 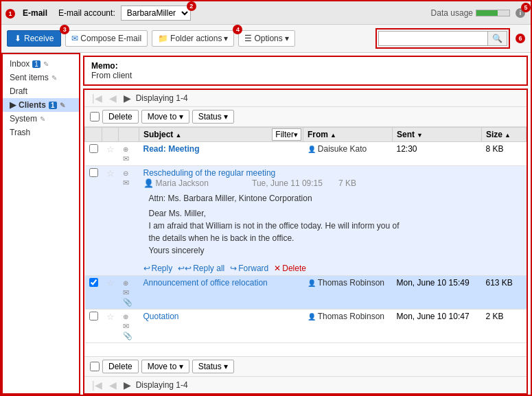 What do you see at coordinates (121, 366) in the screenshot?
I see `delete-button-bottom: Delete` at bounding box center [121, 366].